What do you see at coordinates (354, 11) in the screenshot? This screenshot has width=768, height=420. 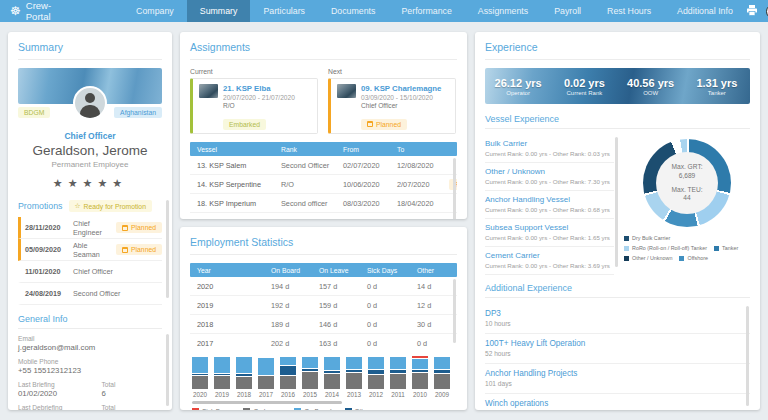 I see `nav-tab-documents: Documents` at bounding box center [354, 11].